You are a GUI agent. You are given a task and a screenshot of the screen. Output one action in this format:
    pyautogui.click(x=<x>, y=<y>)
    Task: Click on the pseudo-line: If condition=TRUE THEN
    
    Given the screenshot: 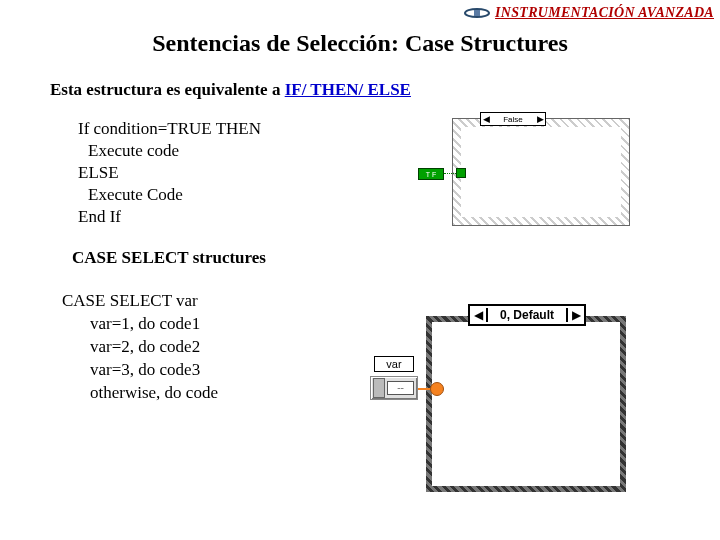 What is the action you would take?
    pyautogui.click(x=170, y=129)
    